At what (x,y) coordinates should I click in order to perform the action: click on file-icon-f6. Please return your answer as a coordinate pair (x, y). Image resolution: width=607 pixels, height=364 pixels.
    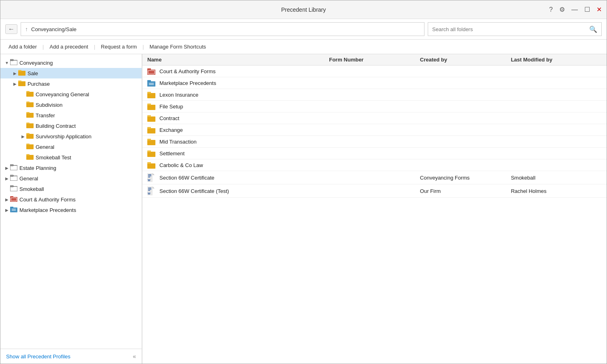
    Looking at the image, I should click on (152, 130).